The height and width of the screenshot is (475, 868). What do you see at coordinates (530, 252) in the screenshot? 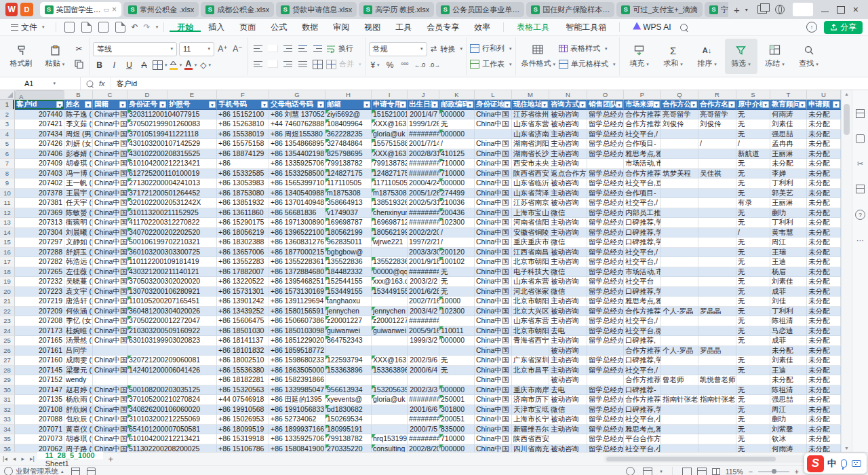
I see `cell: 江西省南昌` at bounding box center [530, 252].